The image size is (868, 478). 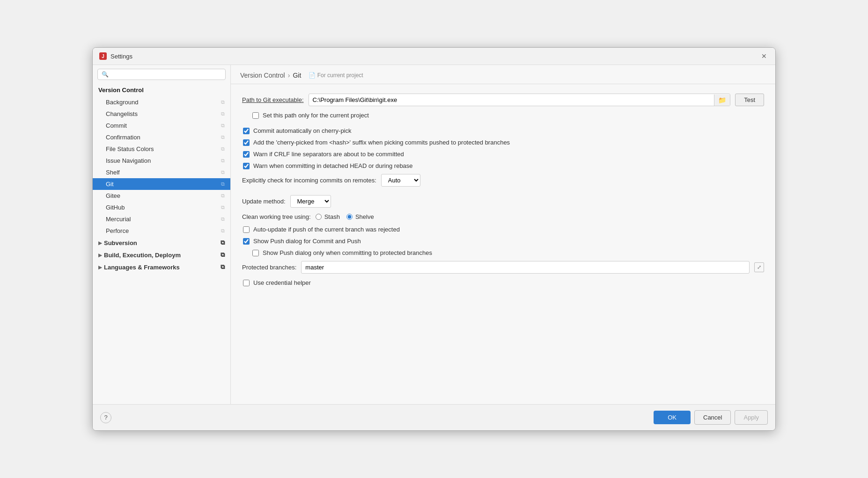 I want to click on sidebar-item-shelf: Shelf ⧉, so click(x=162, y=172).